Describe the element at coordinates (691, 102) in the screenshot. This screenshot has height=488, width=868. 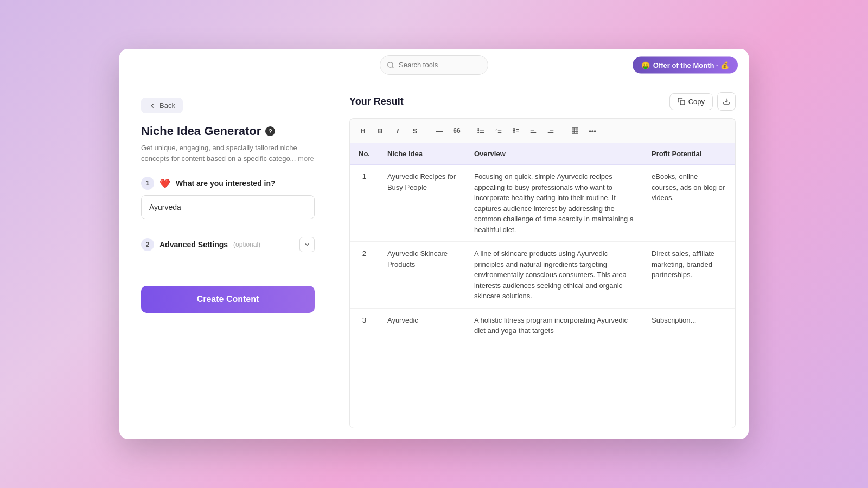
I see `copy-button: Copy` at that location.